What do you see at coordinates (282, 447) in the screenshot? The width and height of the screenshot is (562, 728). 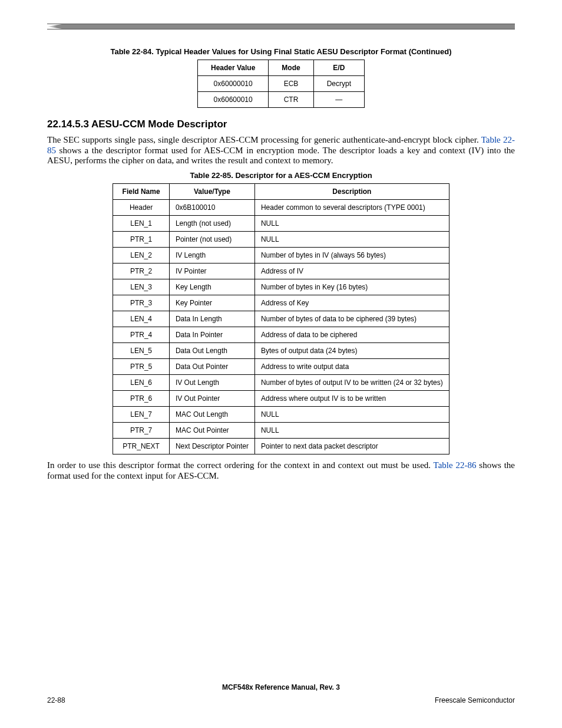 I see `table-row: PTR_NEXTNext Descriptor PointerPointer t…` at bounding box center [282, 447].